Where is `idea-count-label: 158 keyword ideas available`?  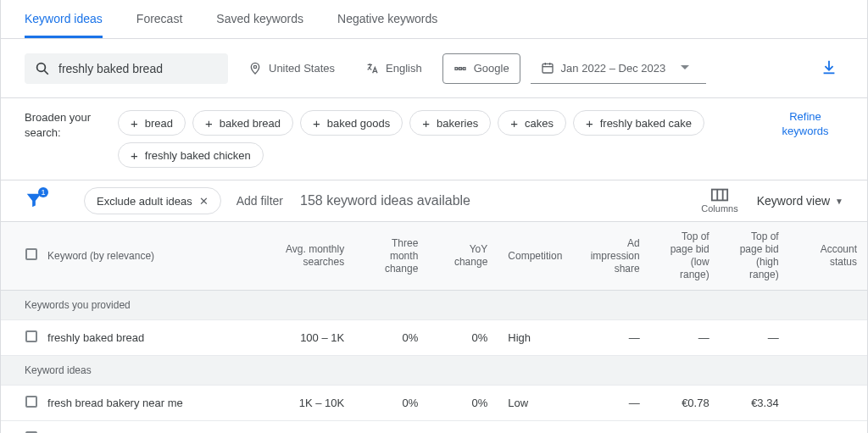
idea-count-label: 158 keyword ideas available is located at coordinates (385, 201).